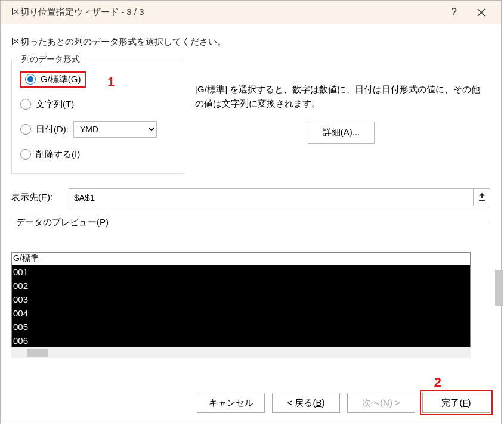  I want to click on description-panel: [G/標準] を選択すると、数字は数値に、日付は日付形式の値に、その他の値は文字…, so click(341, 101).